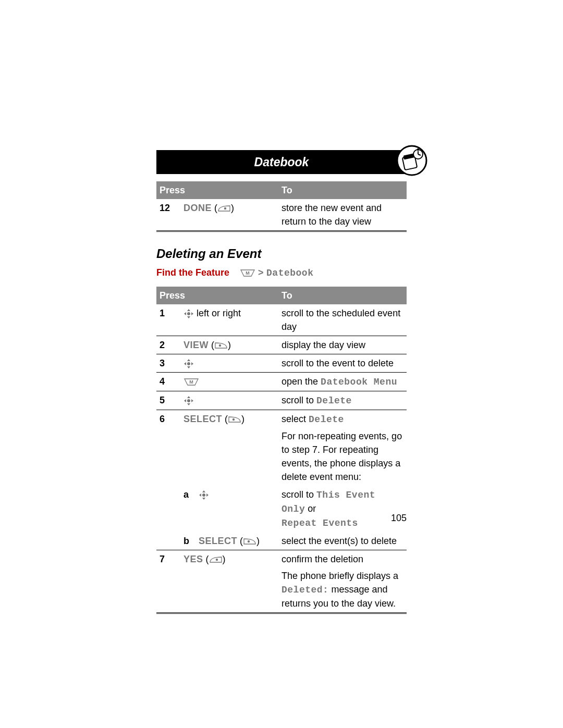  Describe the element at coordinates (282, 162) in the screenshot. I see `section-header-title: Datebook` at that location.